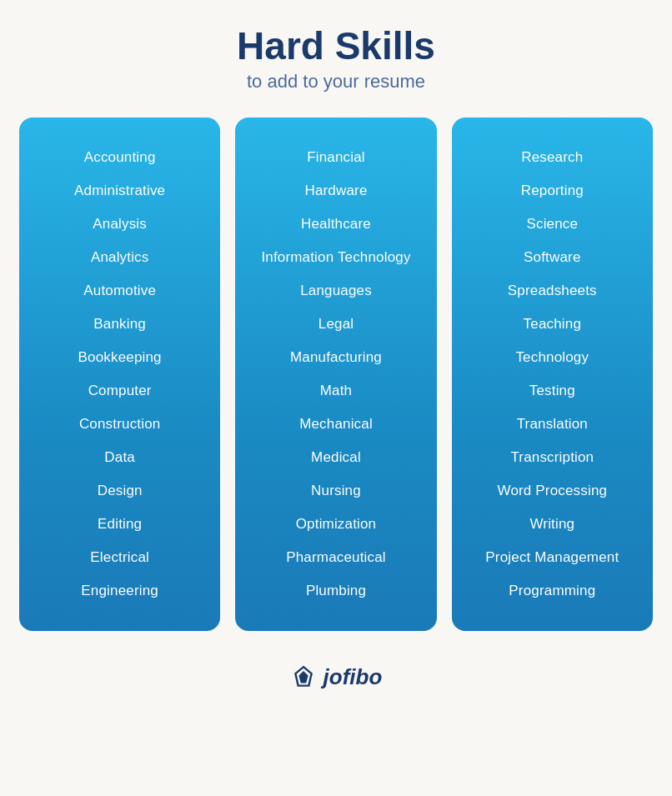  What do you see at coordinates (552, 358) in the screenshot?
I see `skill-item: Technology` at bounding box center [552, 358].